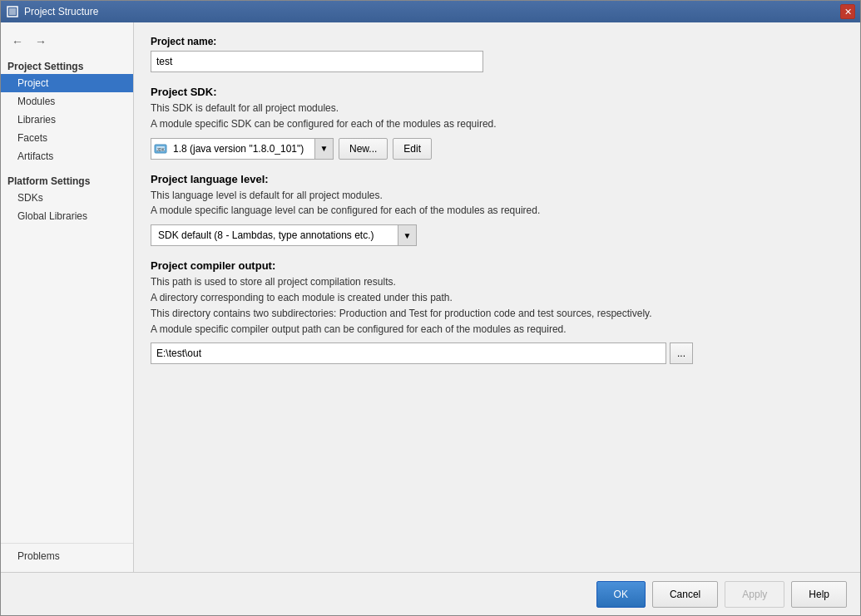 This screenshot has width=861, height=616. Describe the element at coordinates (67, 156) in the screenshot. I see `sidebar-item-artifacts: Artifacts` at that location.